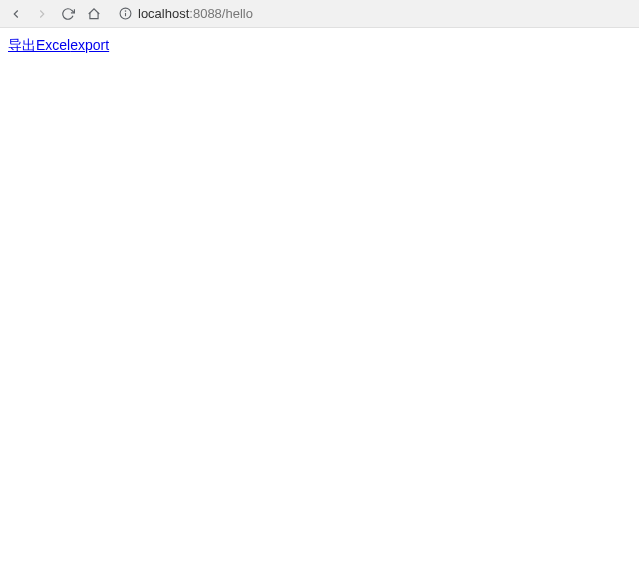 The image size is (639, 568). I want to click on browser-toolbar: localhost:8088/hello, so click(320, 14).